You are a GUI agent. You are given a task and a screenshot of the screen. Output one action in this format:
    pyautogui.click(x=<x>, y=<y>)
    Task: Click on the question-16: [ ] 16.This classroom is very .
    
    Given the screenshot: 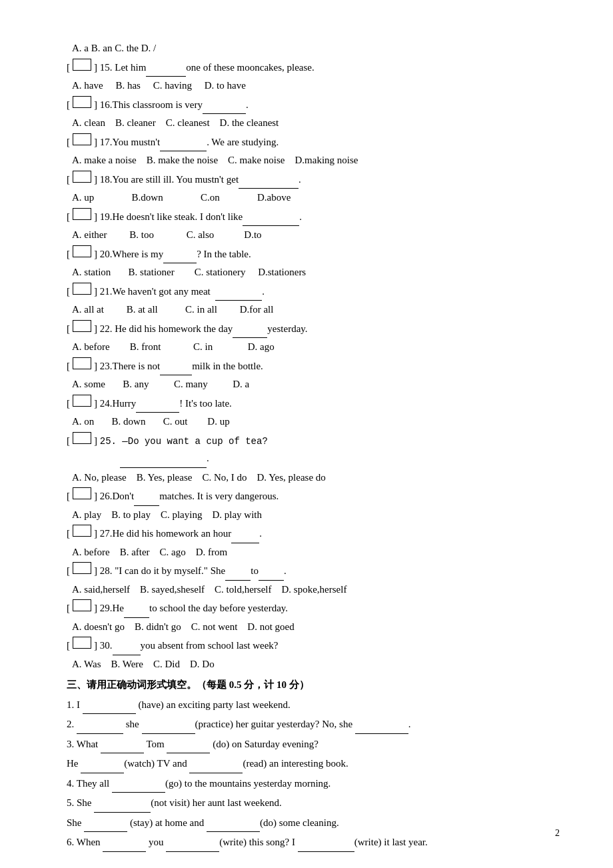 What is the action you would take?
    pyautogui.click(x=313, y=105)
    